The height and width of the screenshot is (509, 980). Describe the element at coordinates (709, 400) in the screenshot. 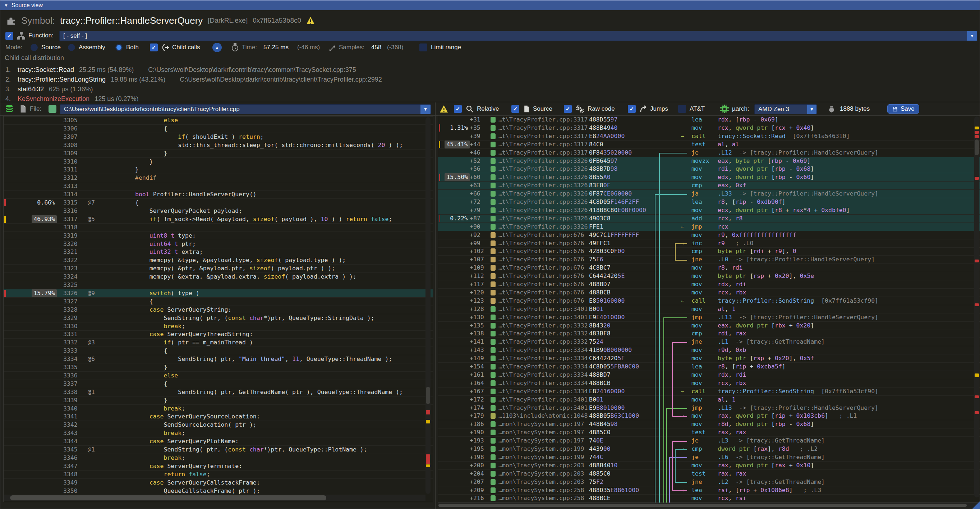

I see `asm-row: +172…t\TracyProfiler.cpp:3401B001moval, …` at that location.